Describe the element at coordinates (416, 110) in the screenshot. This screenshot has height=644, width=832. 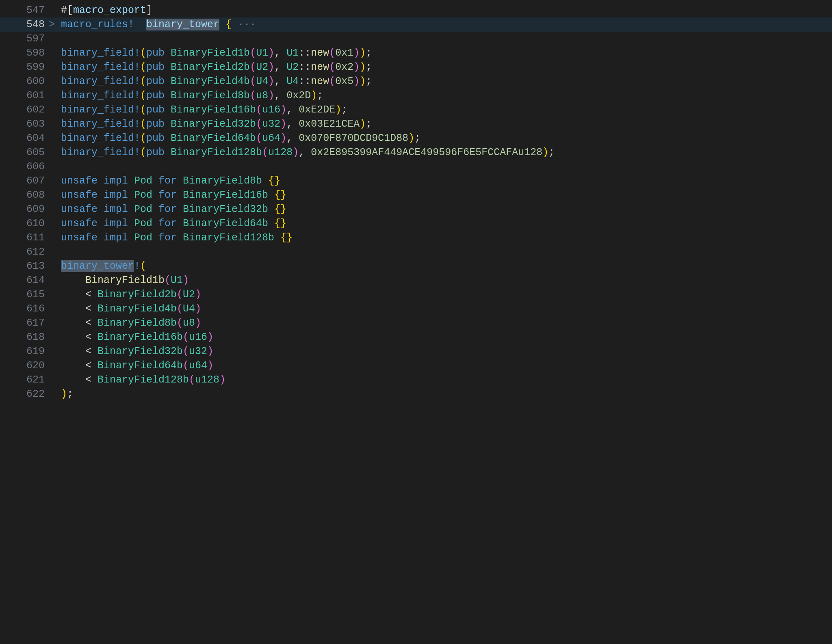
I see `code-line: 602 binary_field!(pub BinaryField16b(u16…` at that location.